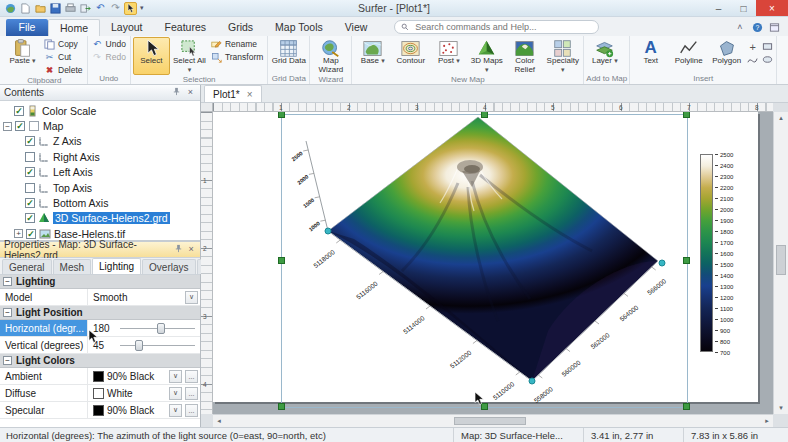 The height and width of the screenshot is (442, 788). What do you see at coordinates (496, 27) in the screenshot?
I see `search-box` at bounding box center [496, 27].